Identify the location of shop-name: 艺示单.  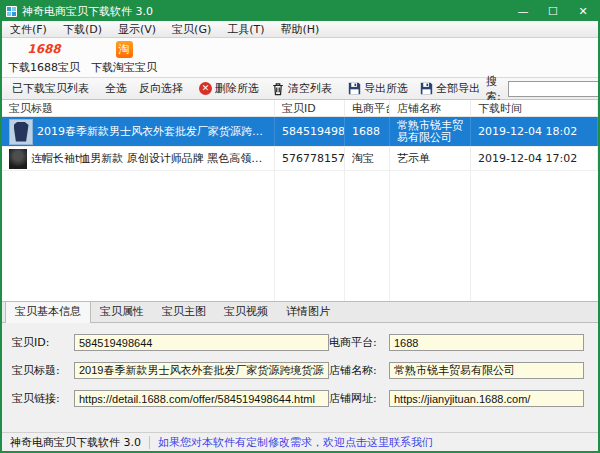
(430, 158).